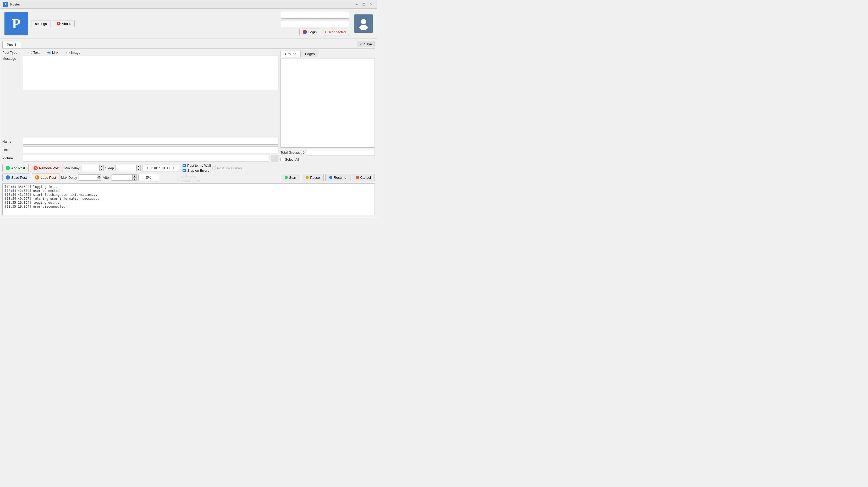 Image resolution: width=868 pixels, height=487 pixels. What do you see at coordinates (34, 53) in the screenshot?
I see `radio-text: Text` at bounding box center [34, 53].